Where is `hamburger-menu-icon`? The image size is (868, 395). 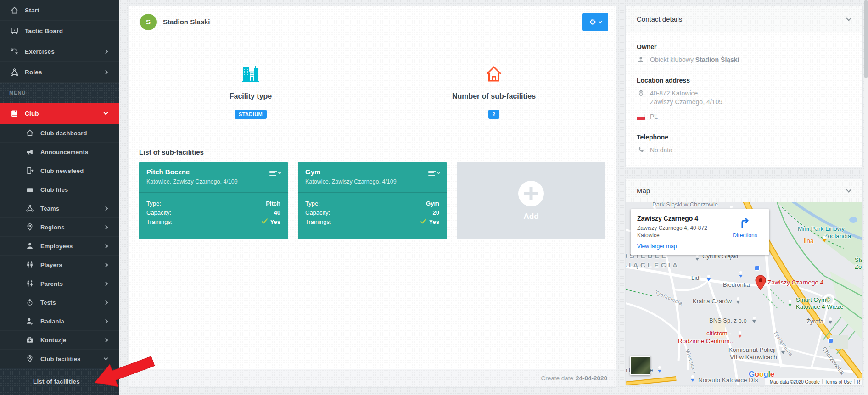
hamburger-menu-icon is located at coordinates (274, 173).